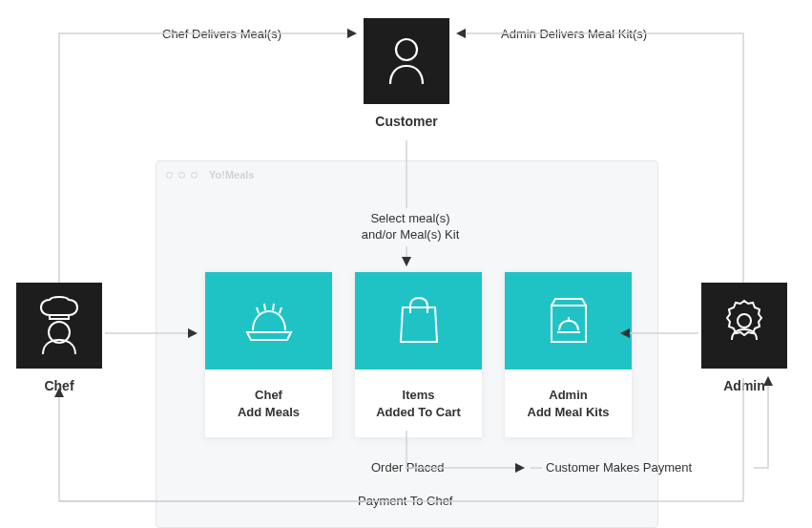 This screenshot has width=812, height=528. What do you see at coordinates (59, 326) in the screenshot?
I see `chef-icon` at bounding box center [59, 326].